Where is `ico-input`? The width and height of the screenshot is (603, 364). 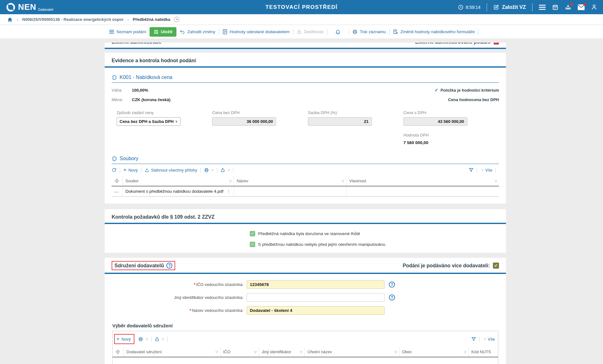
ico-input is located at coordinates (316, 284).